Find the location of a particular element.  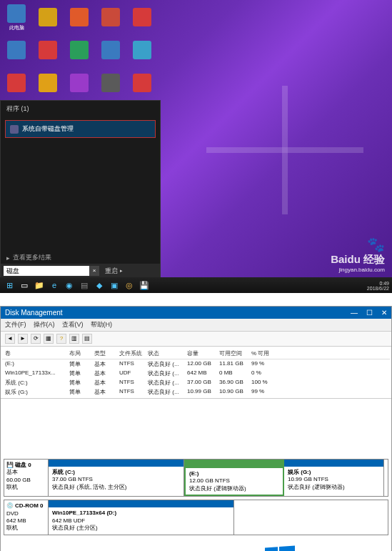

column-header: 卷 is located at coordinates (37, 353).